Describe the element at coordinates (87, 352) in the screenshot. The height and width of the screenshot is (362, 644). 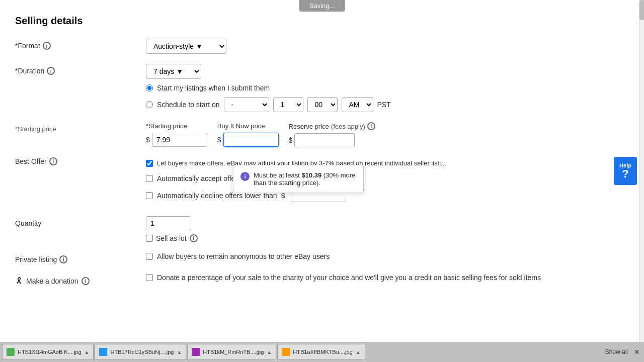
I see `taskbar-item-1-chevron: ▲` at that location.